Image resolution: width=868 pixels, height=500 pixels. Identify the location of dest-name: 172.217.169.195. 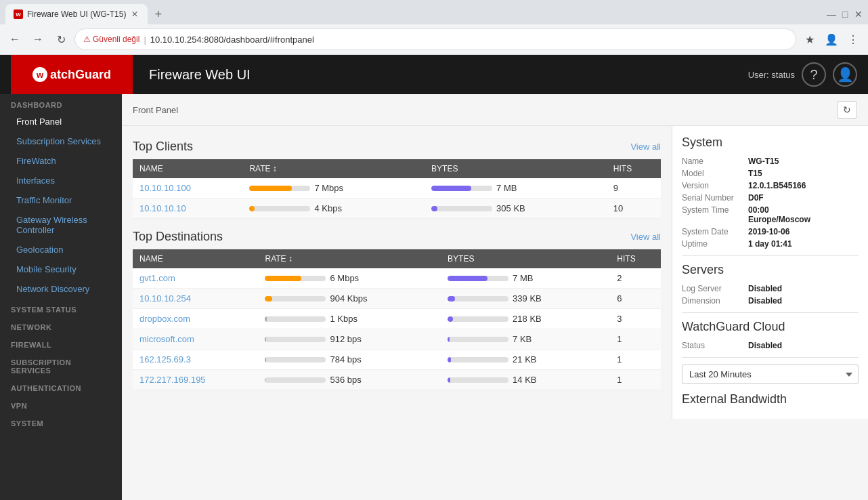
(195, 380).